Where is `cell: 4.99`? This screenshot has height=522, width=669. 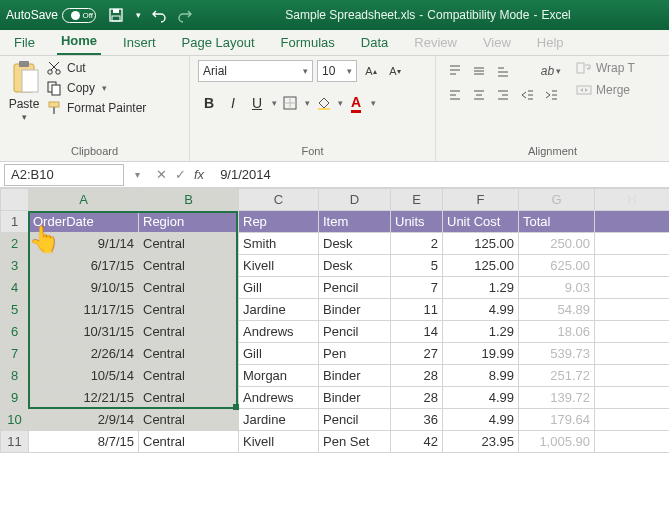 cell: 4.99 is located at coordinates (481, 420).